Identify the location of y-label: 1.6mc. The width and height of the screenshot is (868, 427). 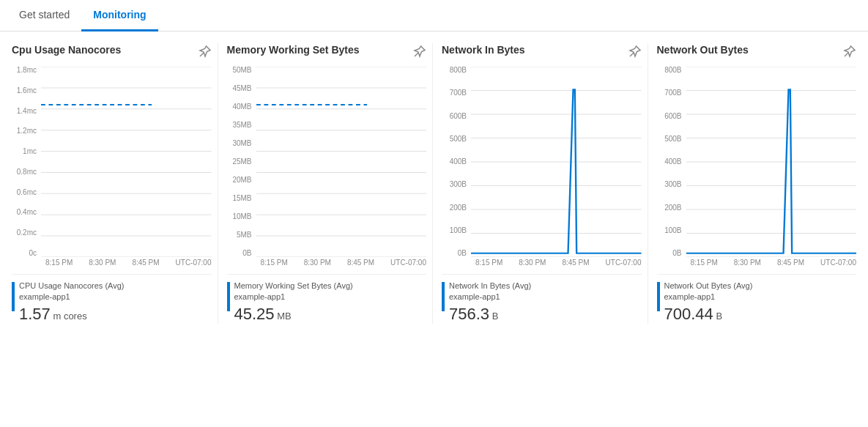
(26, 91).